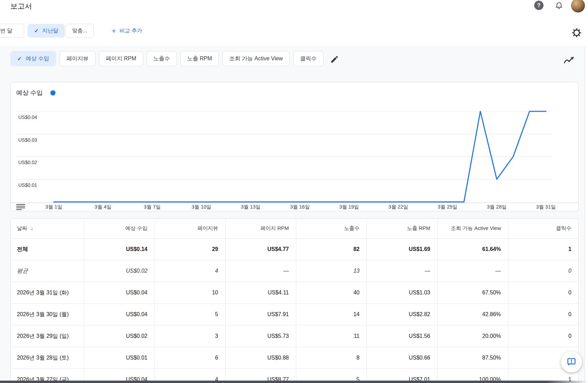 Image resolution: width=588 pixels, height=383 pixels. I want to click on column-header-1: 예상 수입, so click(119, 229).